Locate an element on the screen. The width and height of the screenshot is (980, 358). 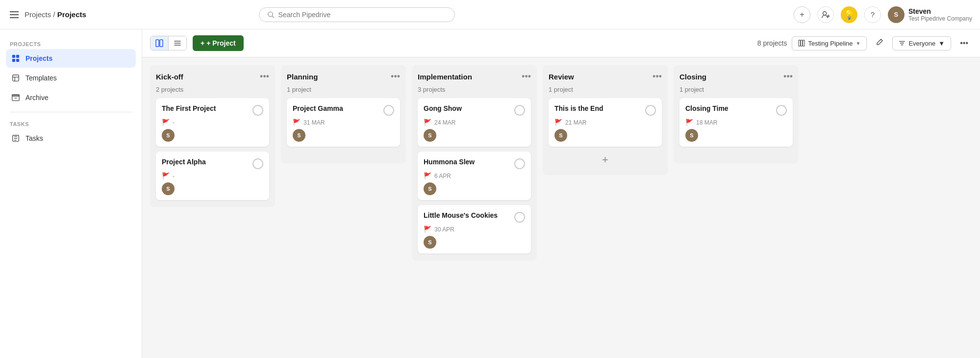
pipeline-label: Testing Pipeline is located at coordinates (830, 43).